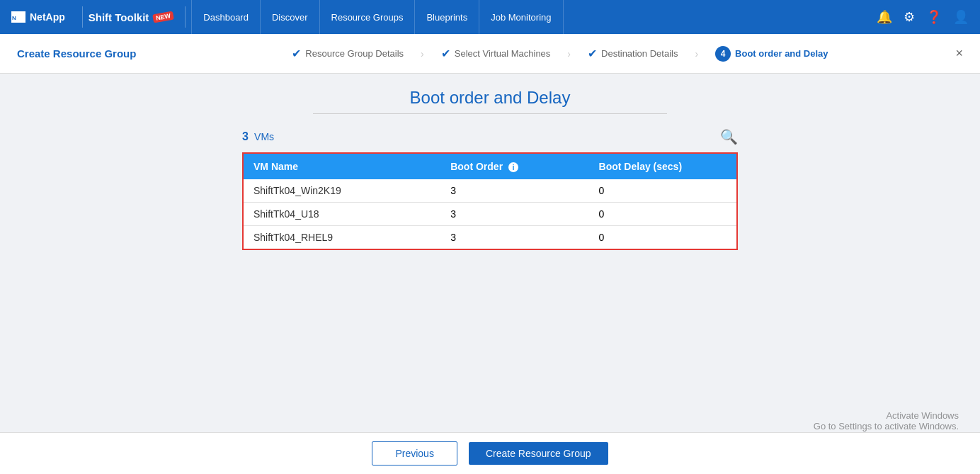 This screenshot has width=980, height=474. What do you see at coordinates (514, 166) in the screenshot?
I see `col-boot-order: Boot Order i` at bounding box center [514, 166].